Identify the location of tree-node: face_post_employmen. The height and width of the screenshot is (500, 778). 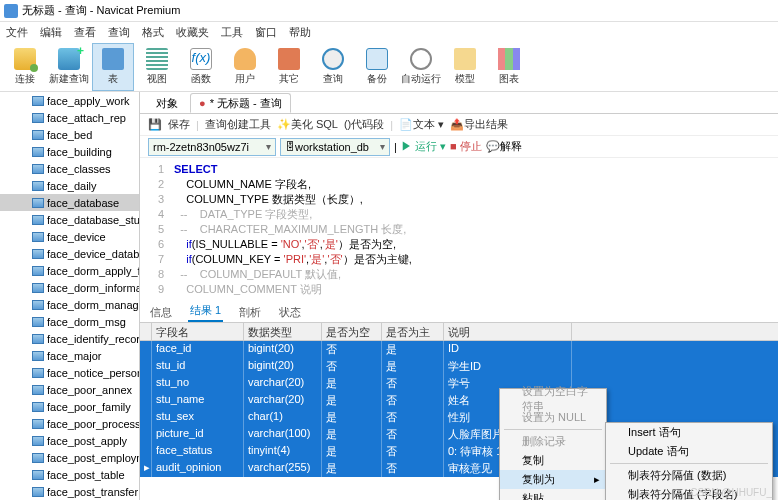
(70, 458).